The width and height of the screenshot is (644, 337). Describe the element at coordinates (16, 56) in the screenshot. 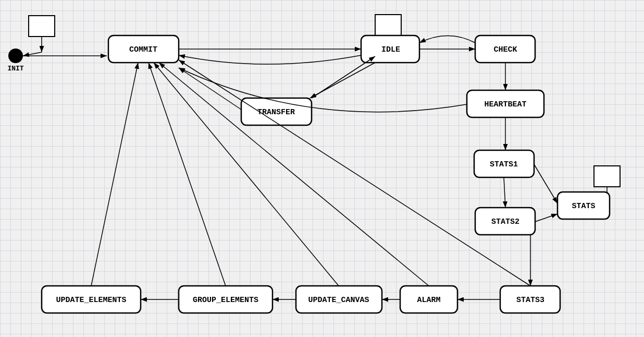

I see `init-circle` at that location.